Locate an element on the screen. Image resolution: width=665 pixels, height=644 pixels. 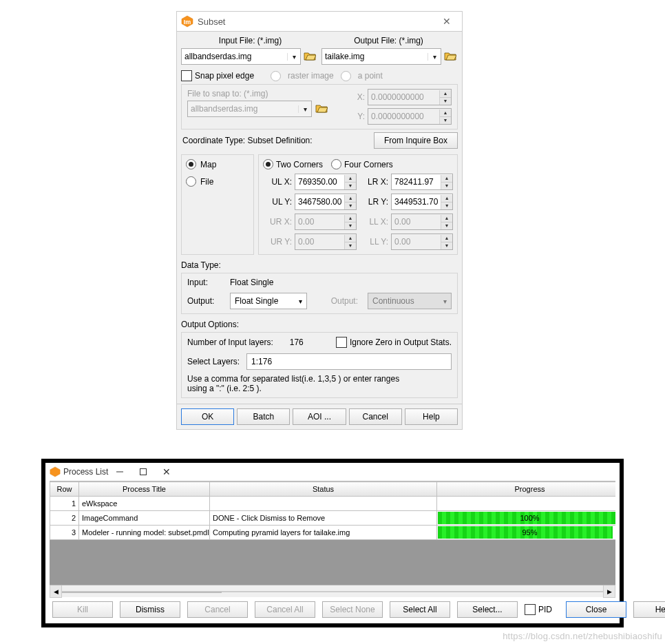
aoi-button: AOI ... is located at coordinates (319, 417).